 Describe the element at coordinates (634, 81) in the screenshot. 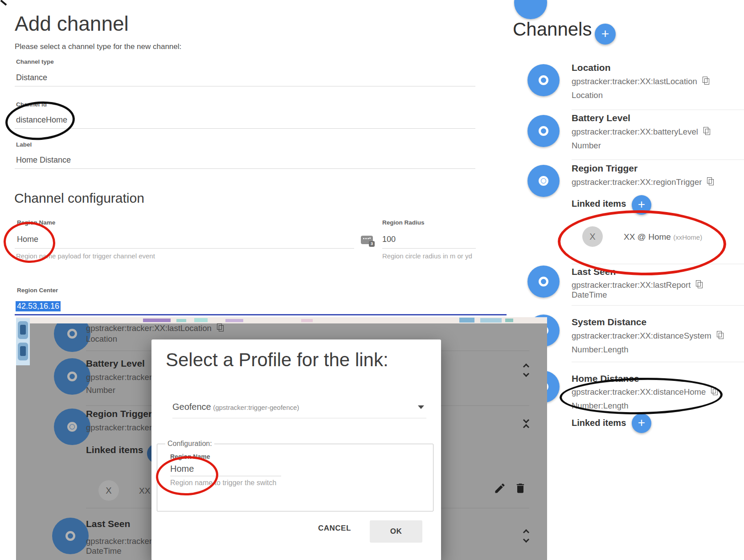

I see `channel-uid: gpstracker:tracker:XX:lastLocation` at that location.